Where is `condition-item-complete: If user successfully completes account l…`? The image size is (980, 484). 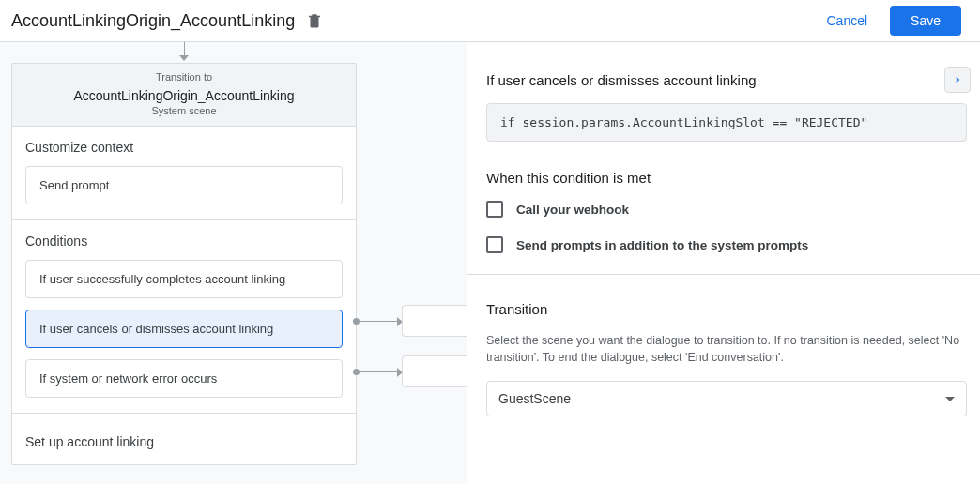 condition-item-complete: If user successfully completes account l… is located at coordinates (184, 280).